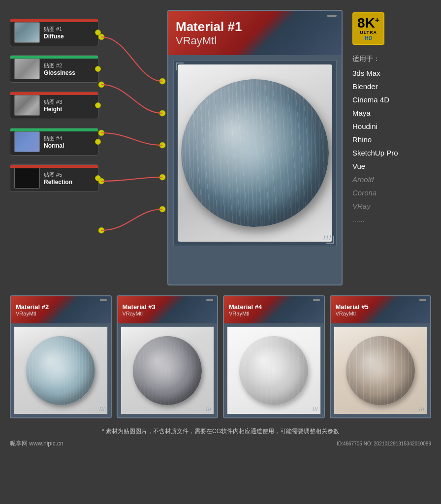 Image resolution: width=441 pixels, height=504 pixels. I want to click on mini-card-subtitle-2: VRayMtl, so click(61, 314).